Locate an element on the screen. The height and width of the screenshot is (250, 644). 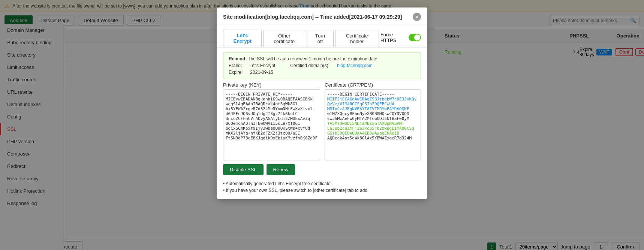
certificate-textarea: -----BEGIN CERTIFICATE----- MIIFJjCCA6gA… is located at coordinates (373, 125).